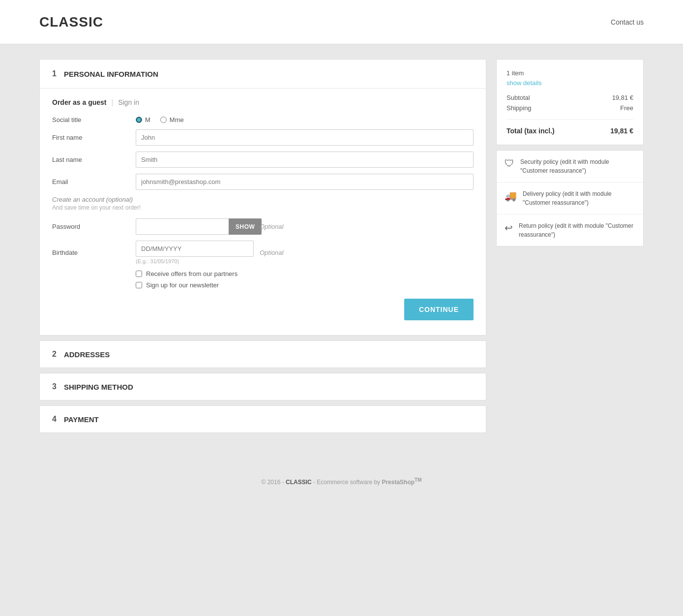 This screenshot has width=683, height=616. What do you see at coordinates (299, 482) in the screenshot?
I see `footer-brand: CLASSIC` at bounding box center [299, 482].